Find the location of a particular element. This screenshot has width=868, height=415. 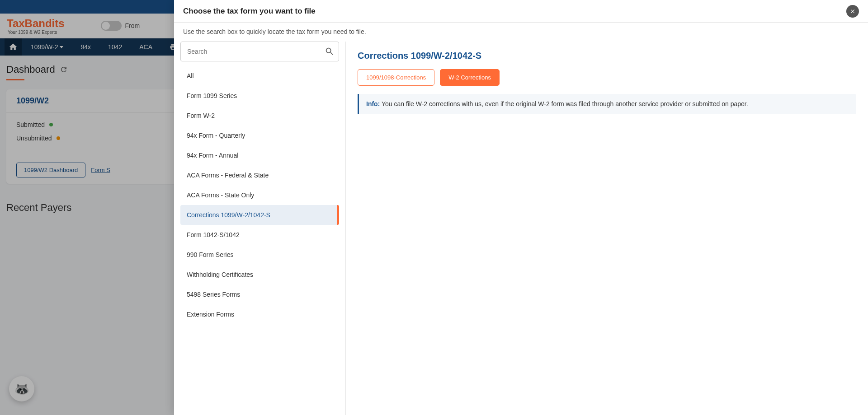

category-item: Extension Forms is located at coordinates (259, 314).